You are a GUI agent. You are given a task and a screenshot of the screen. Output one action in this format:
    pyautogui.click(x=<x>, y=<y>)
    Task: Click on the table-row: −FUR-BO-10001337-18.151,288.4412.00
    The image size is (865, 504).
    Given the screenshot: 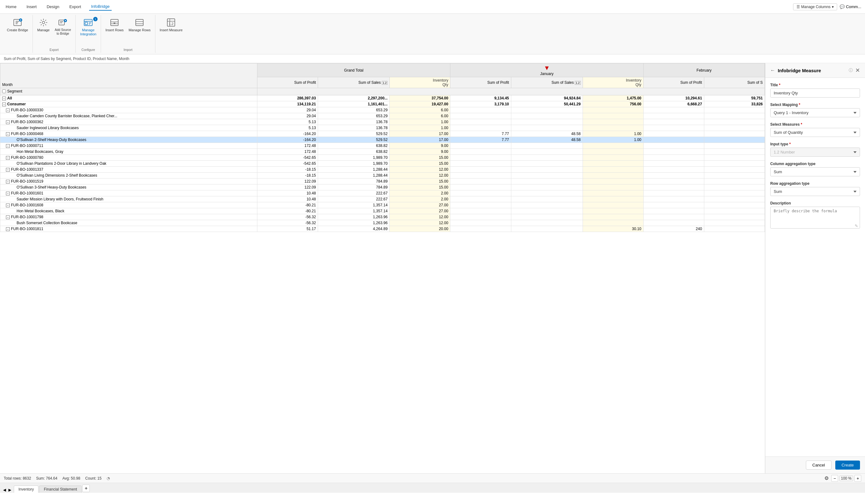 What is the action you would take?
    pyautogui.click(x=382, y=169)
    